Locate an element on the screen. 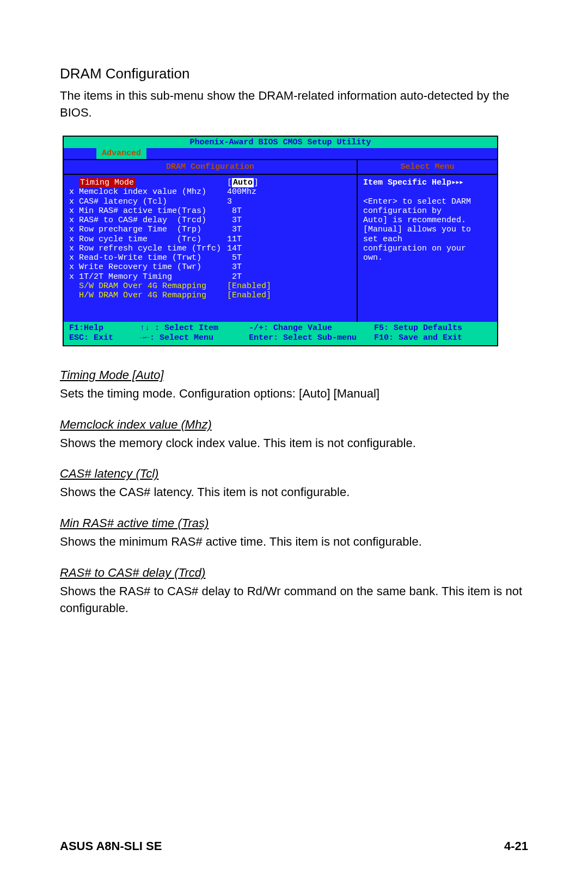  bios-title-bar: Phoenix-Award BIOS CMOS Setup Utility is located at coordinates (280, 143).